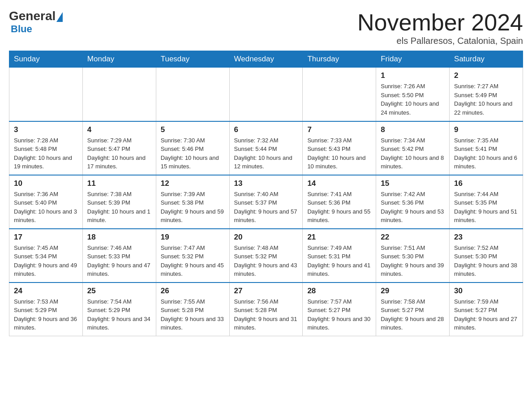 This screenshot has height=411, width=532. Describe the element at coordinates (46, 261) in the screenshot. I see `day-info: Sunrise: 7:45 AMSunset: 5:34 PMDaylight:…` at that location.